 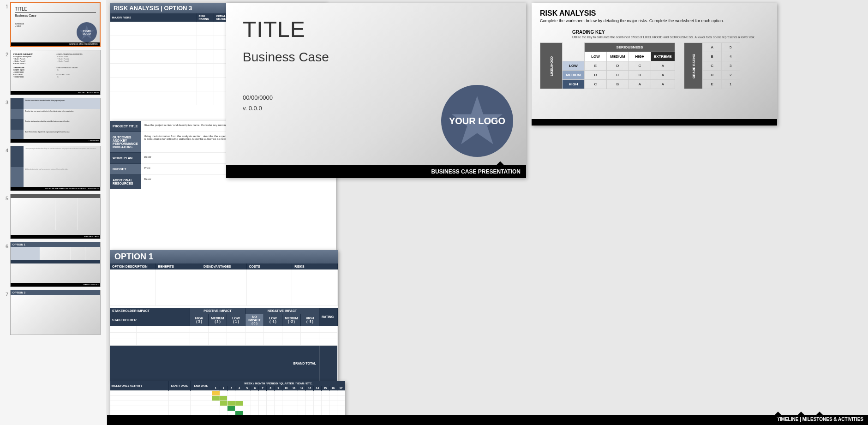 I want to click on thumb-row: 4Lorem ipsum placeholder describing the …, so click(x=54, y=168).